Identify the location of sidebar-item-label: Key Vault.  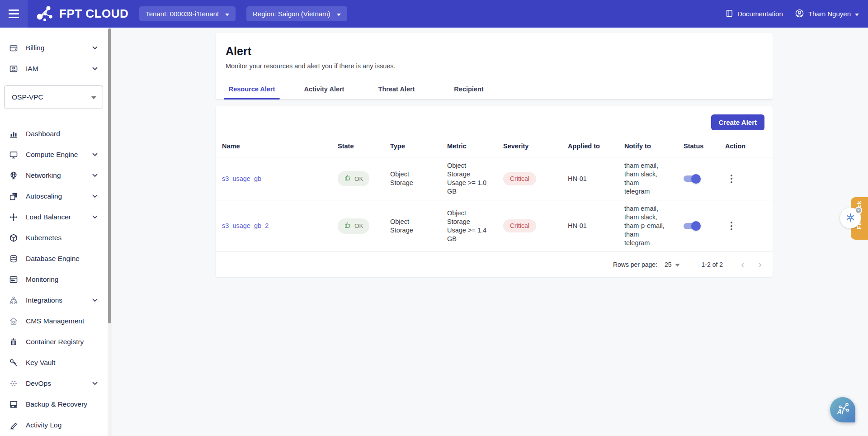
(41, 363).